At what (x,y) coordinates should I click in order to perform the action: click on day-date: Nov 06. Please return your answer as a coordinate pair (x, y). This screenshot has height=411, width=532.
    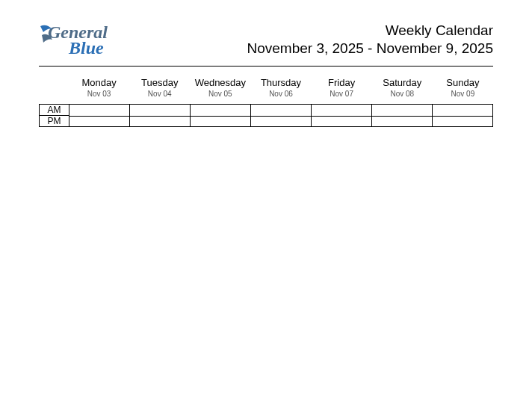
    Looking at the image, I should click on (281, 94).